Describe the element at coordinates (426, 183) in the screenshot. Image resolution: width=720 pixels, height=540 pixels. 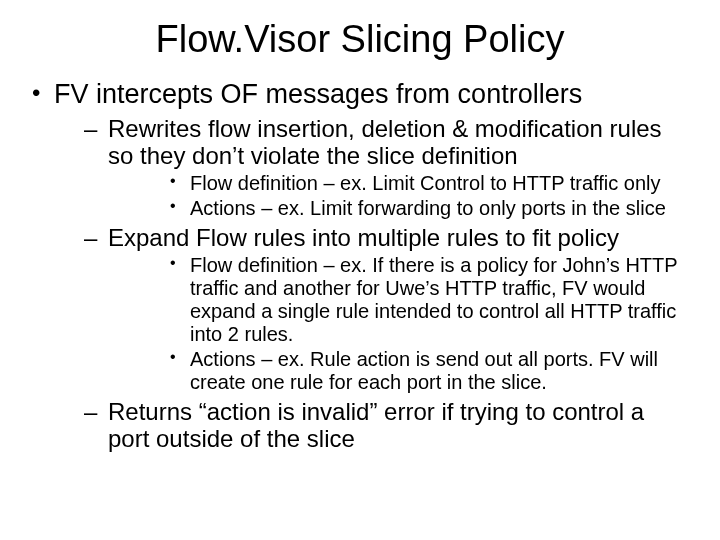
I see `bullet-text: Flow definition – ex. Limit Control to H…` at that location.